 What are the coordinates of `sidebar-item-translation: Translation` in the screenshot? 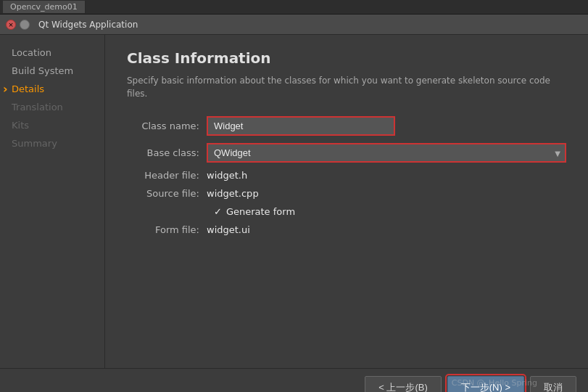 It's located at (52, 107).